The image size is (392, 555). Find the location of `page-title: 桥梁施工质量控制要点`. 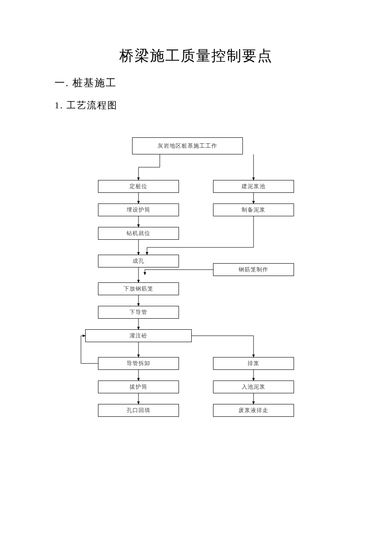

page-title: 桥梁施工质量控制要点 is located at coordinates (196, 56).